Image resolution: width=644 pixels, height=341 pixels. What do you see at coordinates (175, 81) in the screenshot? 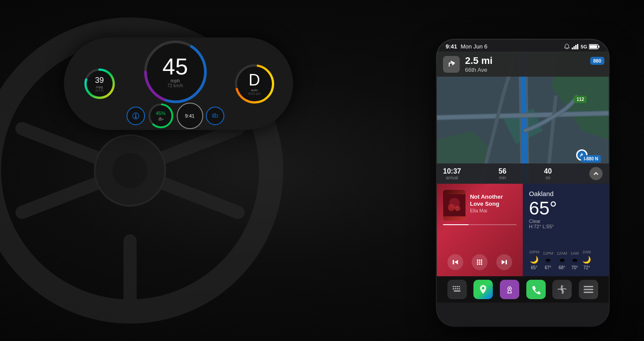
I see `speed-unit: mph` at bounding box center [175, 81].